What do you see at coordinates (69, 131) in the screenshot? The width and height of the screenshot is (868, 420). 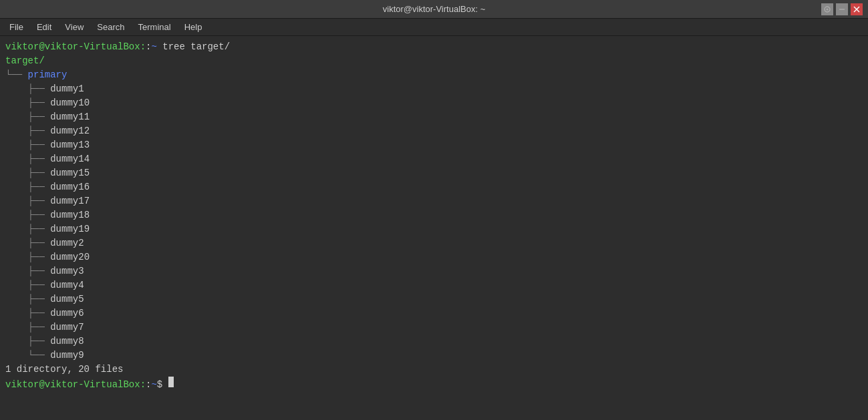 I see `file-name: dummy12` at bounding box center [69, 131].